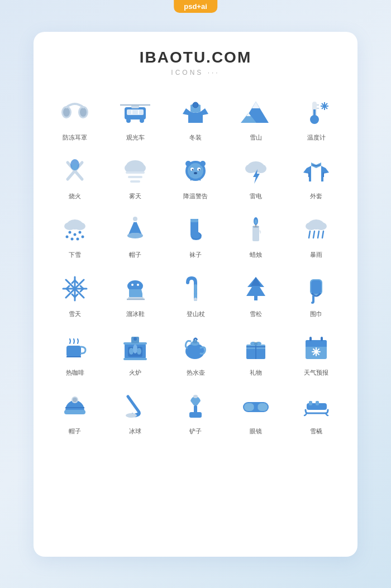  What do you see at coordinates (256, 352) in the screenshot?
I see `icon-item-gift: 礼物` at bounding box center [256, 352].